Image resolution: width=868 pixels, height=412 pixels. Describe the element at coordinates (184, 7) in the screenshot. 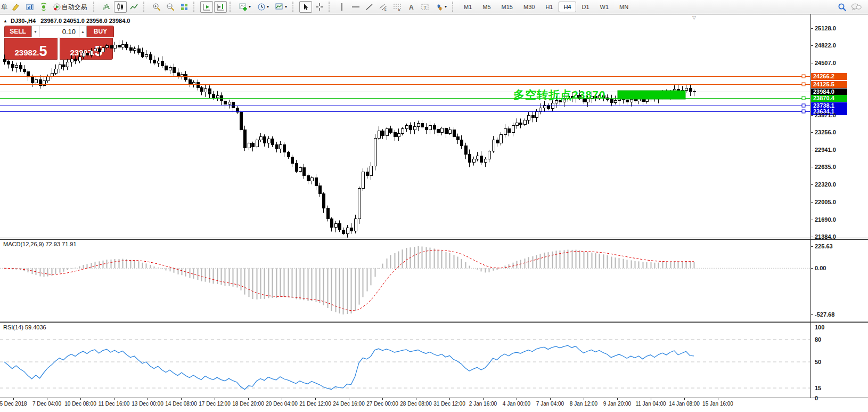

I see `tile-windows-icon` at that location.